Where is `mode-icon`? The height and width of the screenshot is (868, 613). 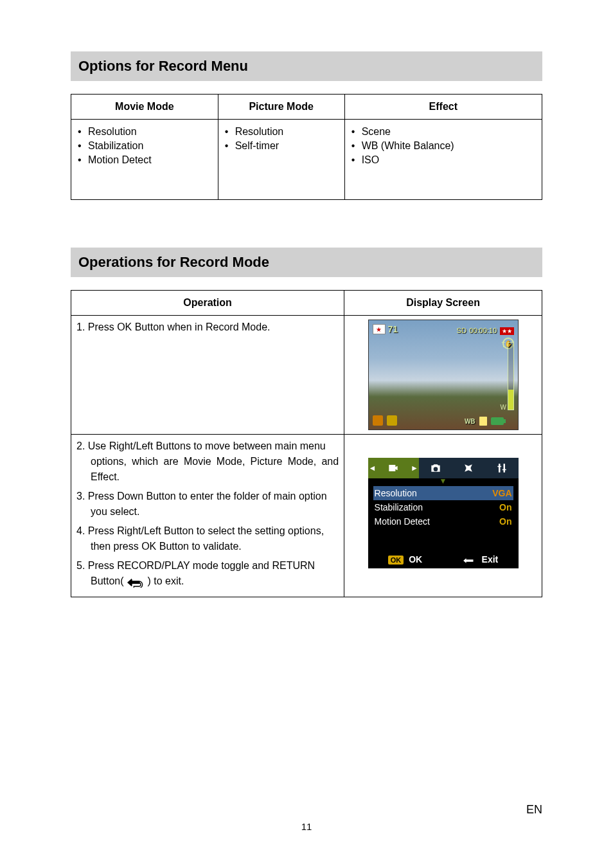 mode-icon is located at coordinates (392, 420).